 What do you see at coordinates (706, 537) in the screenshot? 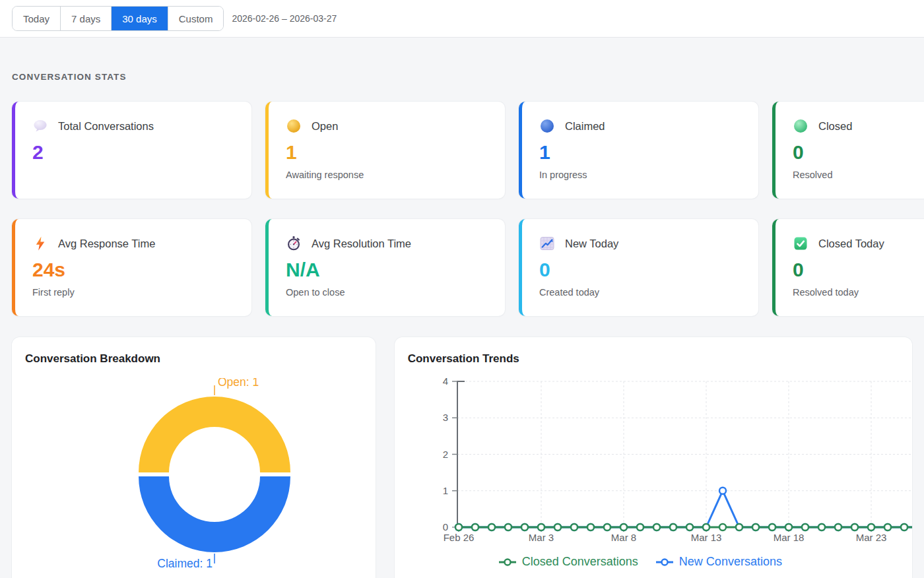
I see `svg-text: Mar 13` at bounding box center [706, 537].